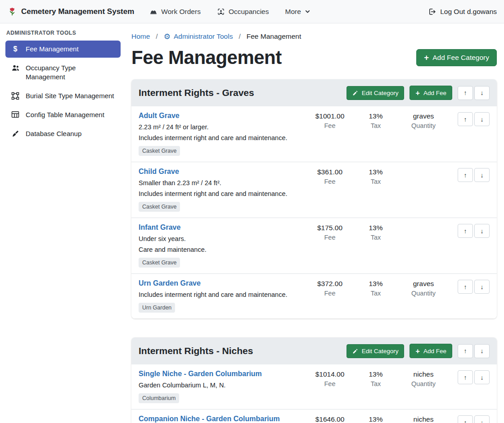  Describe the element at coordinates (463, 12) in the screenshot. I see `logout-button: Log Out d.gowans` at that location.